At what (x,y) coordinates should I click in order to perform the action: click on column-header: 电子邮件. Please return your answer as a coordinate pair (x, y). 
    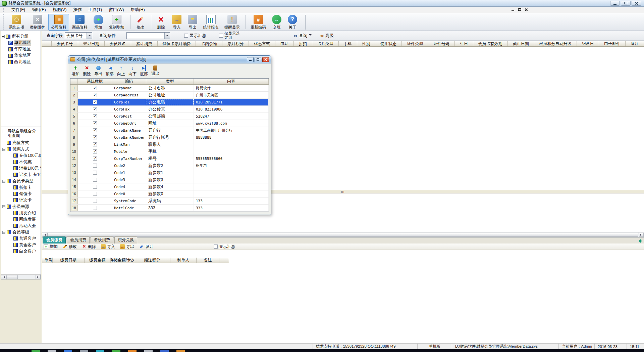
    Looking at the image, I should click on (612, 44).